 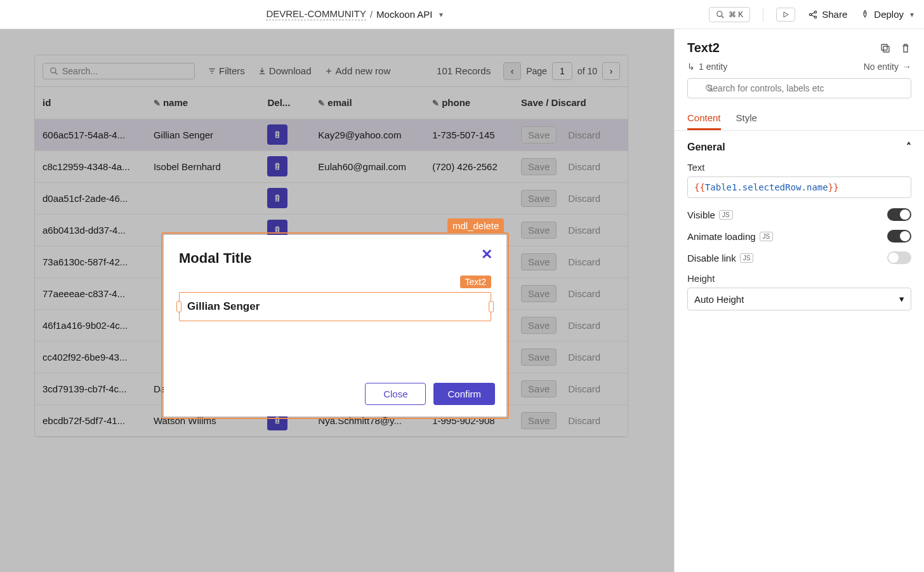 I want to click on expr-body: Table1.selectedRow.name, so click(x=767, y=187).